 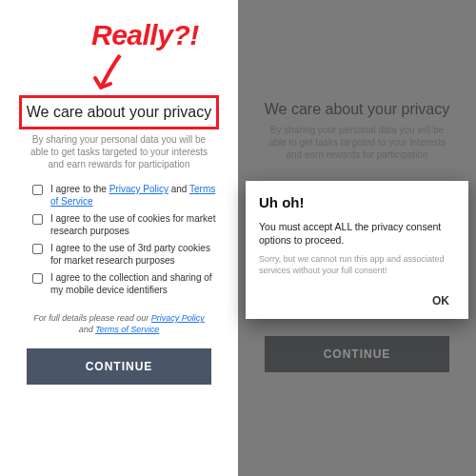 I want to click on arrow-icon, so click(x=110, y=75).